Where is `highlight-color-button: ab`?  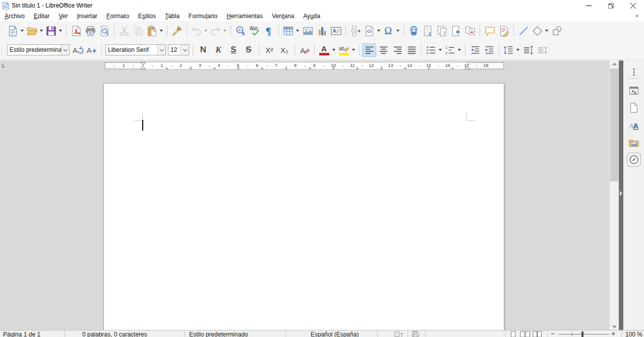 highlight-color-button: ab is located at coordinates (347, 50).